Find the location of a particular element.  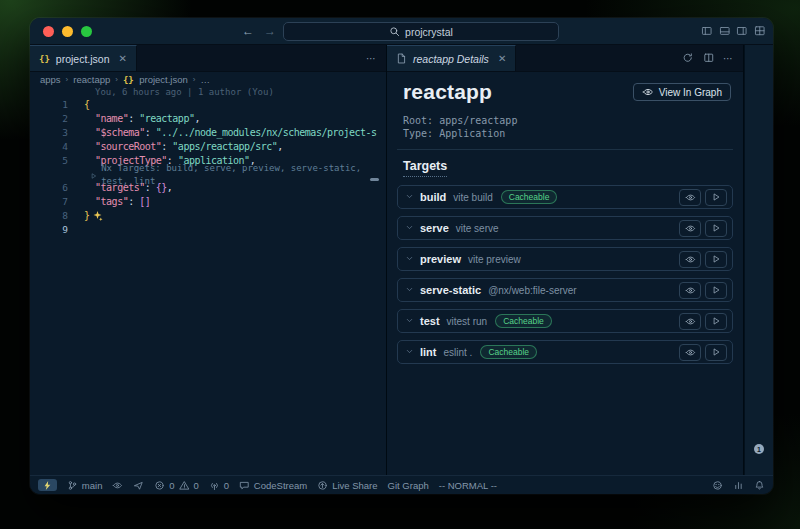

code-line: 3 "$schema": "../../node_modules/nx/sche… is located at coordinates (208, 133).